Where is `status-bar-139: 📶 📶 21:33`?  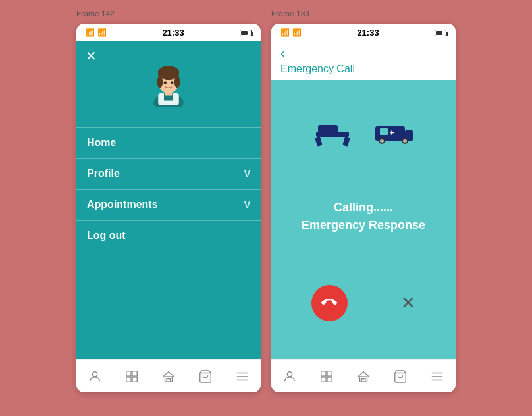
status-bar-139: 📶 📶 21:33 is located at coordinates (363, 33).